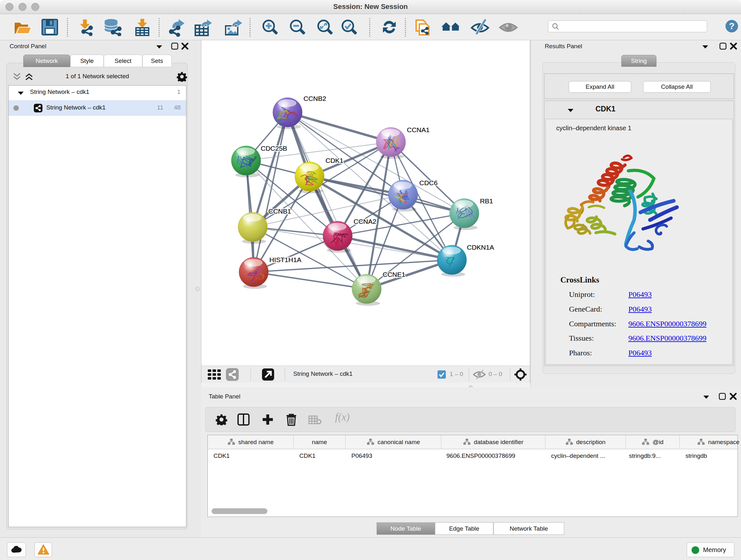 This screenshot has height=560, width=741. Describe the element at coordinates (428, 183) in the screenshot. I see `svg-text: CDC6` at that location.